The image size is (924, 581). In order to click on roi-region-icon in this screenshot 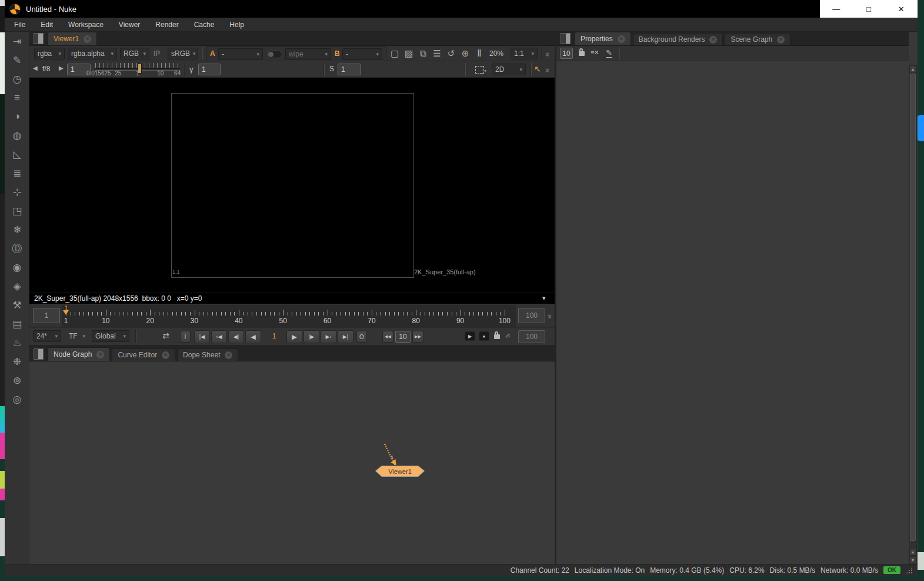, I will do `click(480, 69)`.